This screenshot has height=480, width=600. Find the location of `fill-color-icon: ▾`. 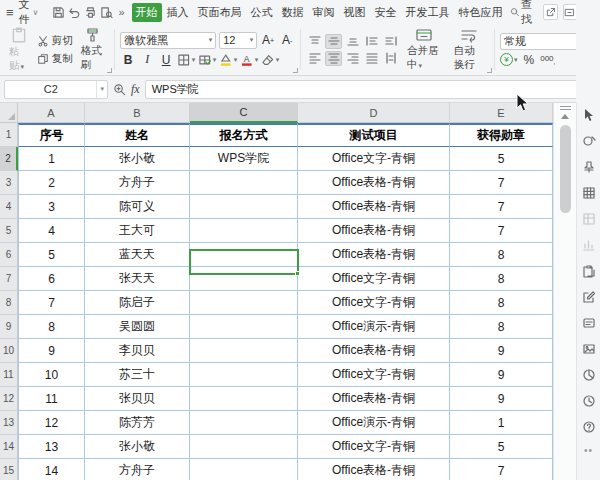

fill-color-icon: ▾ is located at coordinates (228, 60).